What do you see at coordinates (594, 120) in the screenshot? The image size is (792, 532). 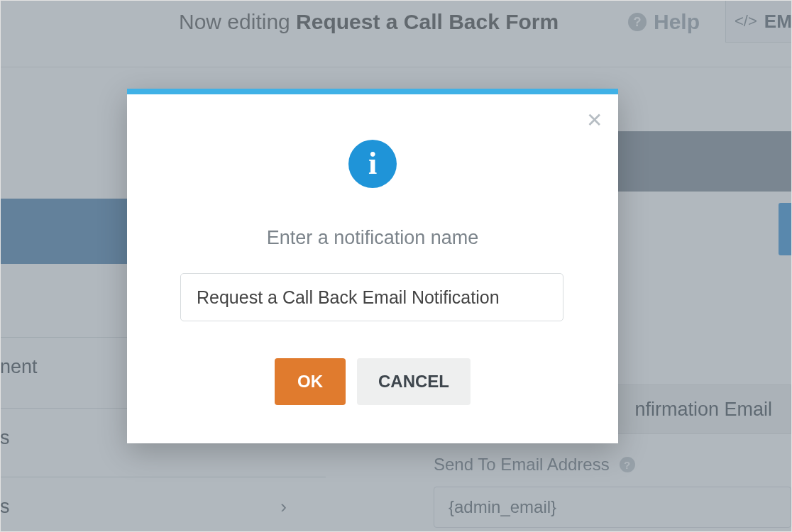 I see `close-icon: ✕` at bounding box center [594, 120].